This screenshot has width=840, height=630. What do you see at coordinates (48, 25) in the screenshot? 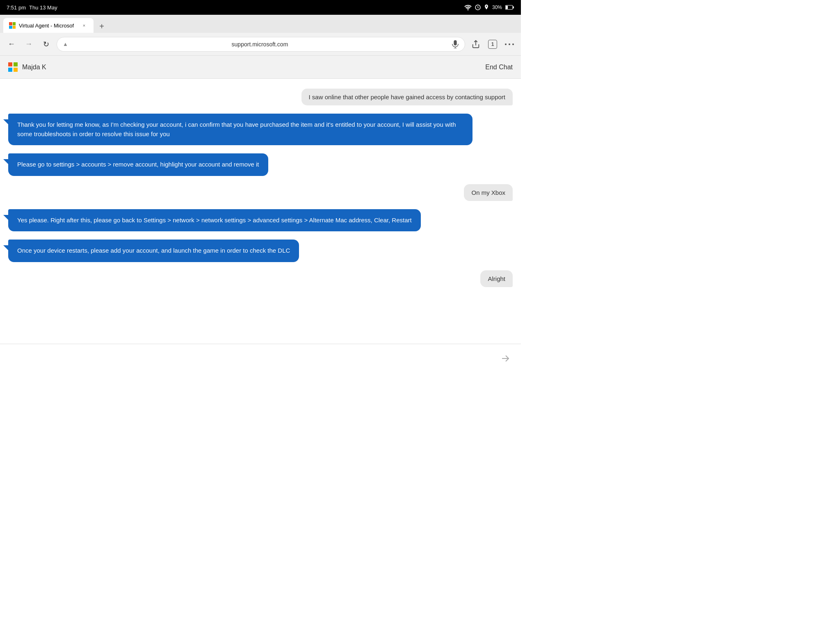
I see `active-tab: Virtual Agent - Microsof ×` at bounding box center [48, 25].